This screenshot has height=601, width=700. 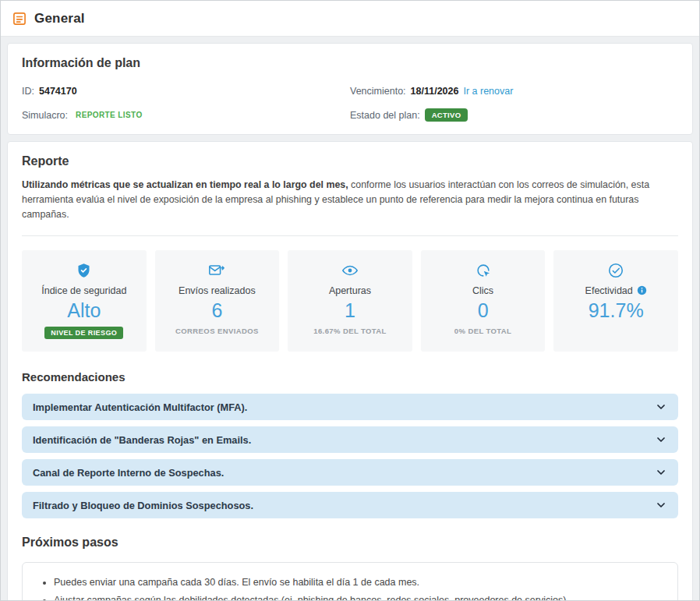 I want to click on metric-tile-envios: Envíos realizados 6 CORREOS ENVIADOS, so click(x=217, y=301).